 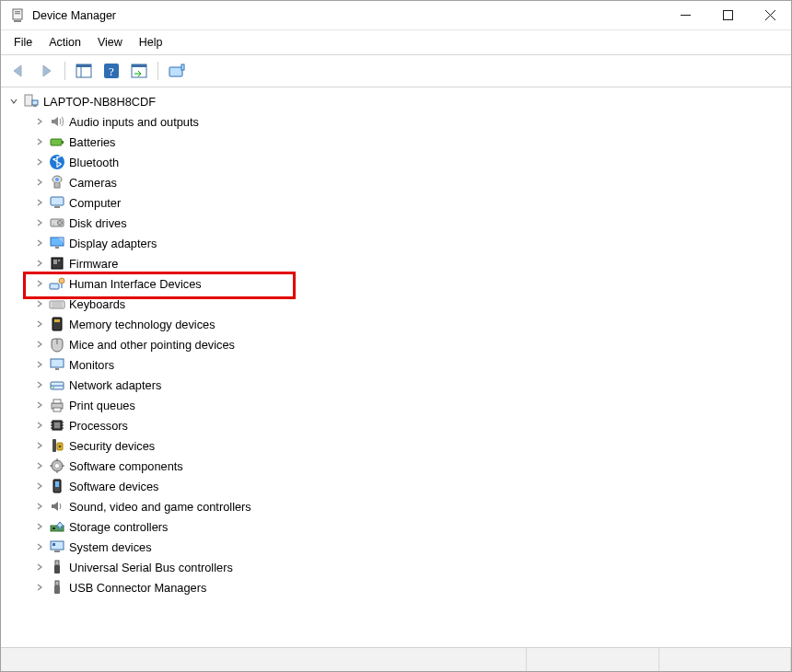 I want to click on menubar: File Action View Help, so click(x=396, y=42).